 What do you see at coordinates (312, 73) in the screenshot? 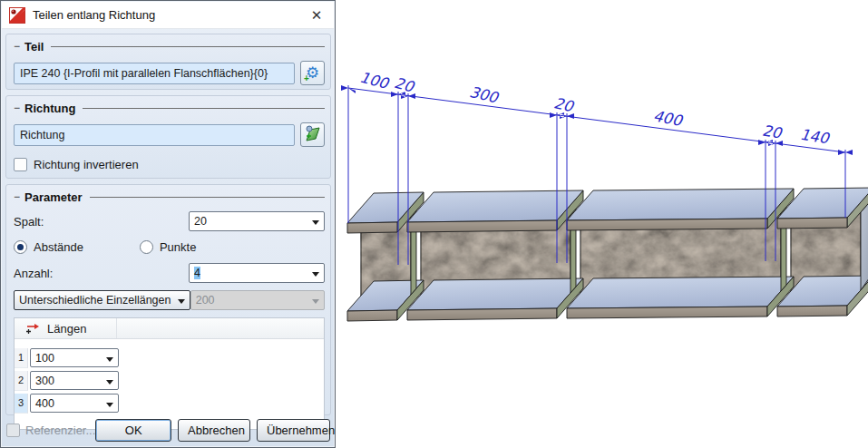
I see `select-part-button: ⚙ +` at bounding box center [312, 73].